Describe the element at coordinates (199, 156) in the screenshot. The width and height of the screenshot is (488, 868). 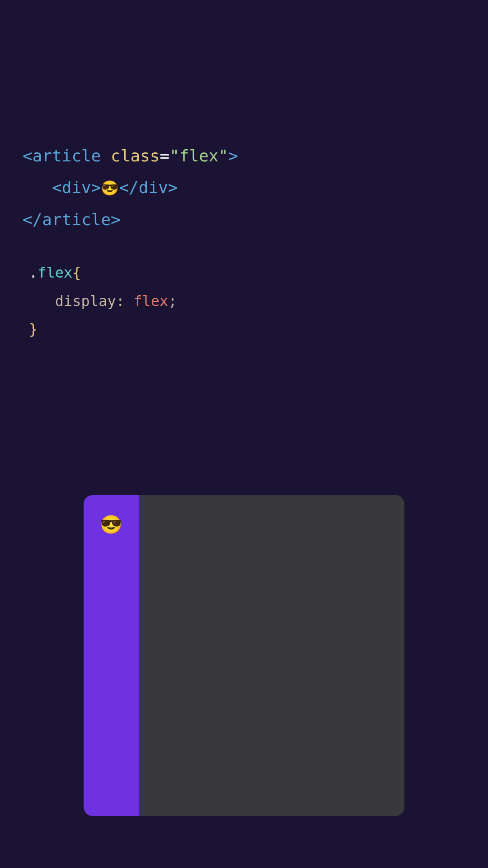
I see `code-token: "flex"` at that location.